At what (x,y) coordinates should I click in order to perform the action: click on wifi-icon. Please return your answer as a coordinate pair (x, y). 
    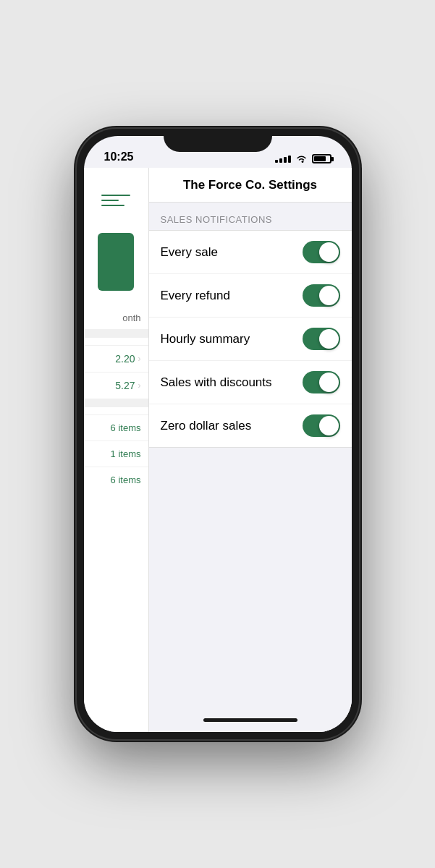
    Looking at the image, I should click on (301, 159).